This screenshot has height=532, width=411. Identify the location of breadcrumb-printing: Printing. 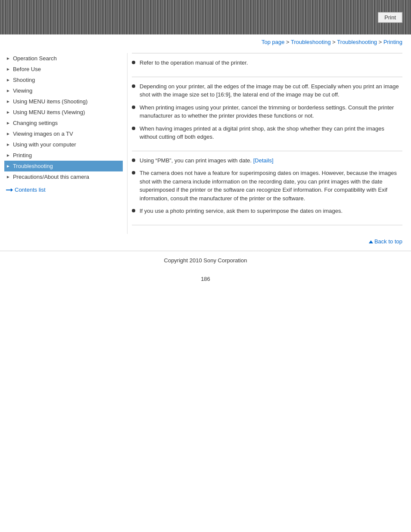
(393, 42).